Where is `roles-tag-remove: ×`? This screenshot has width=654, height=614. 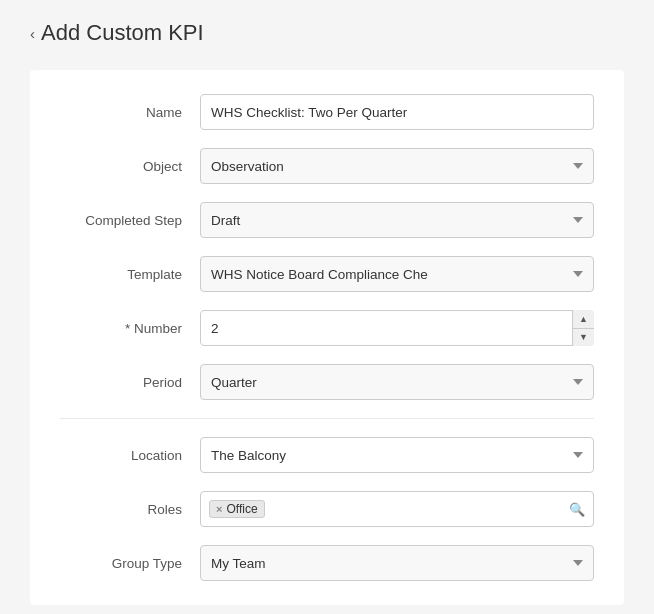
roles-tag-remove: × is located at coordinates (219, 509).